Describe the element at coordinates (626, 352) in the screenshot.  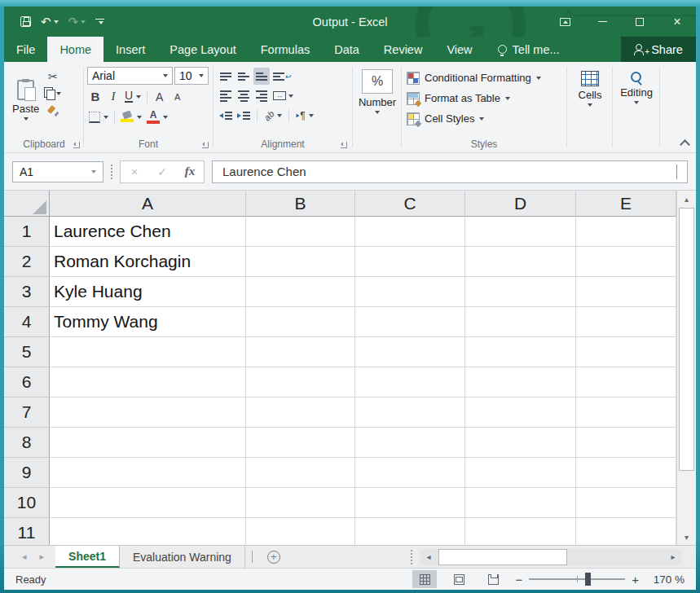
I see `cell-E5` at that location.